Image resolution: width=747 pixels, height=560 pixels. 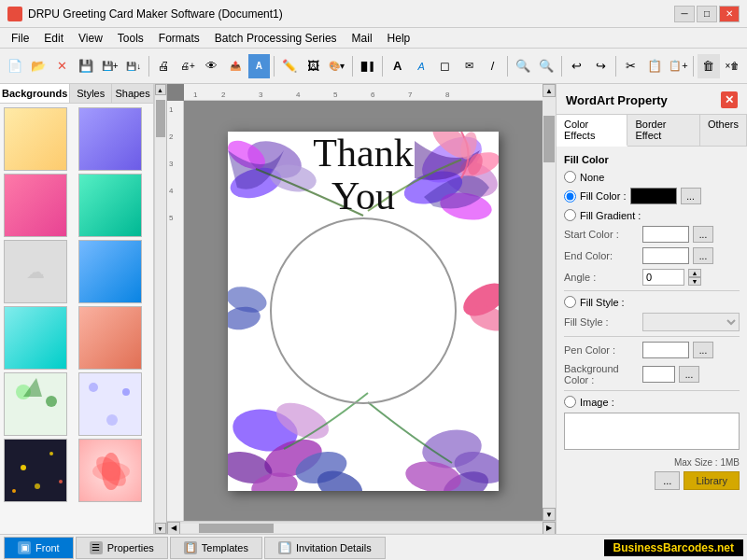 I want to click on redo-button: ↪, so click(x=599, y=66).